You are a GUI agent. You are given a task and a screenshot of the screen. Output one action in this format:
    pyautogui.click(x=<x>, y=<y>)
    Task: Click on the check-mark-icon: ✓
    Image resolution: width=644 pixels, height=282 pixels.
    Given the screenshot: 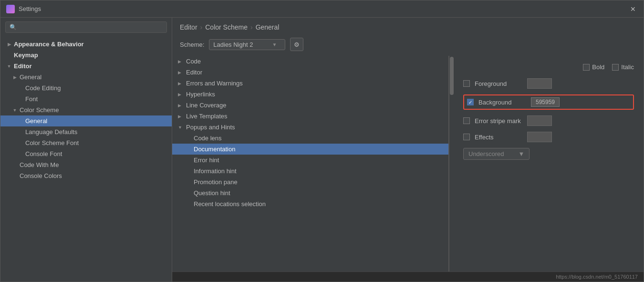 What is the action you would take?
    pyautogui.click(x=470, y=102)
    